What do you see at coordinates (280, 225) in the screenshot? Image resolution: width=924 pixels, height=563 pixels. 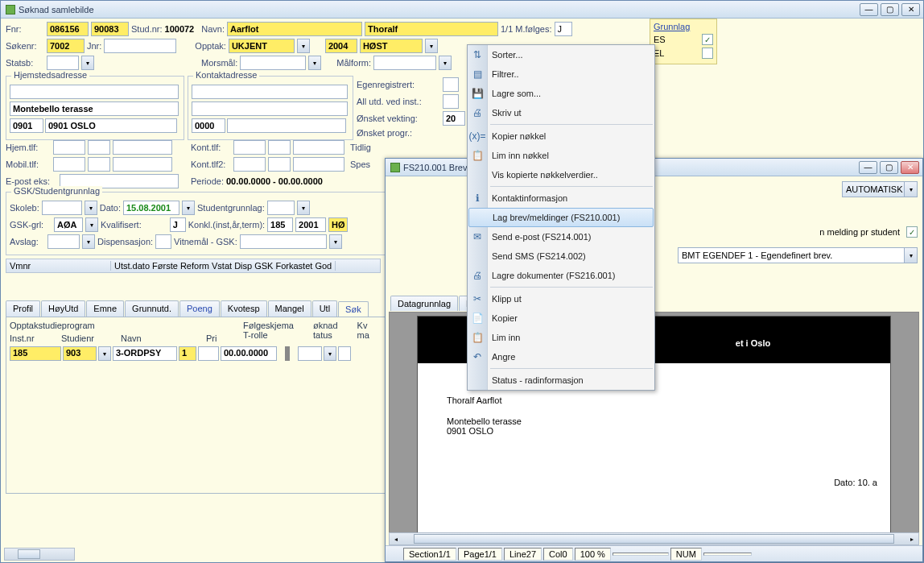 I see `konkl1-input` at bounding box center [280, 225].